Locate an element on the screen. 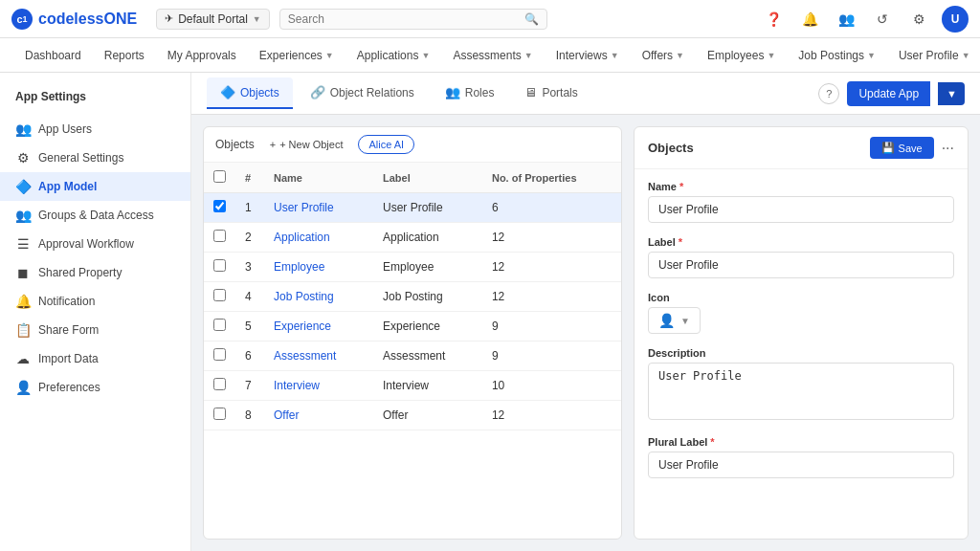 This screenshot has height=551, width=980. table-row: 5 Experience Experience 9 is located at coordinates (412, 327).